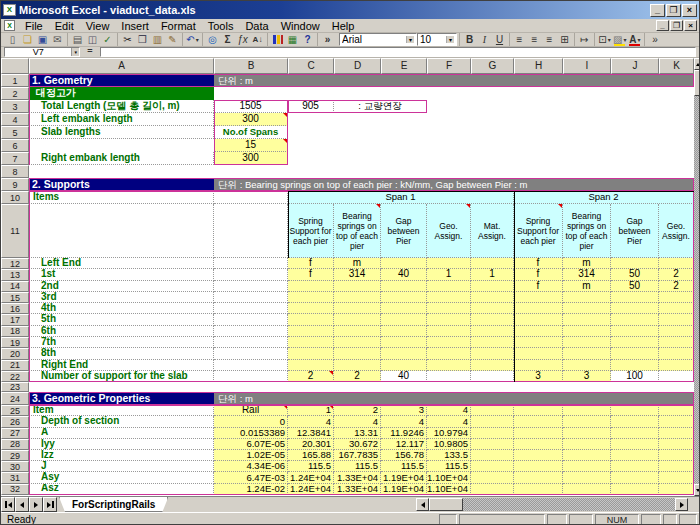 The image size is (700, 525). Describe the element at coordinates (635, 308) in the screenshot. I see `cell-J16` at that location.